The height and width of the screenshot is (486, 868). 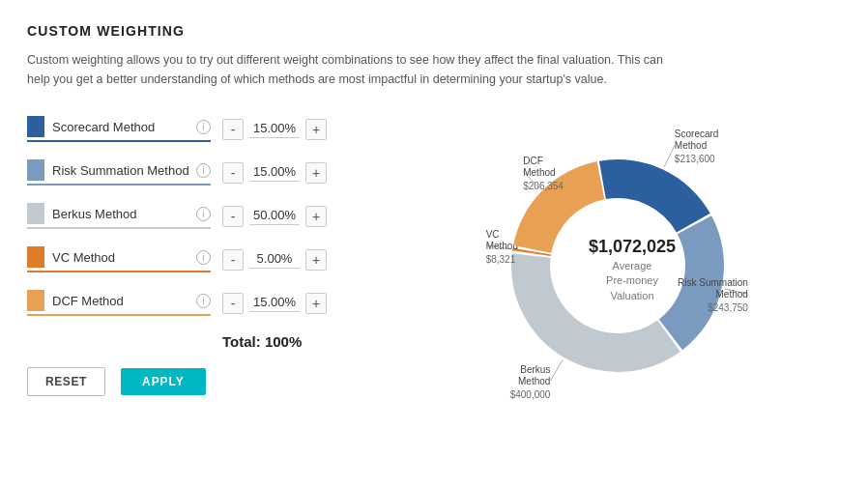 I want to click on decrease-btn-dcf: -, so click(x=233, y=303).